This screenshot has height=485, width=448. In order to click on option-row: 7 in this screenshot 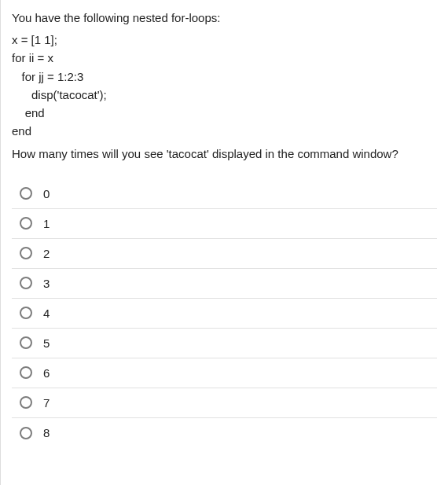, I will do `click(225, 403)`.